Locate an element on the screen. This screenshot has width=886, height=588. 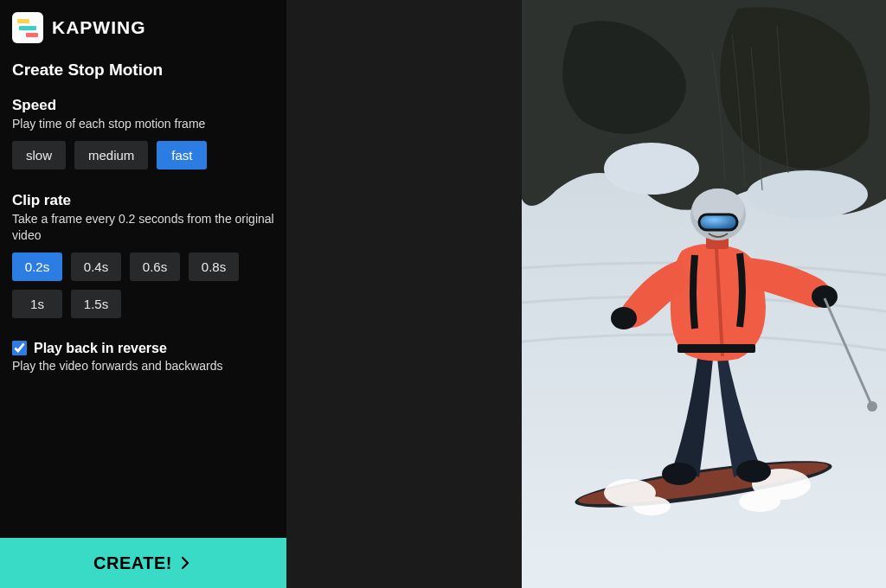
clip-rate-option-0-4s: 0.4s is located at coordinates (96, 266).